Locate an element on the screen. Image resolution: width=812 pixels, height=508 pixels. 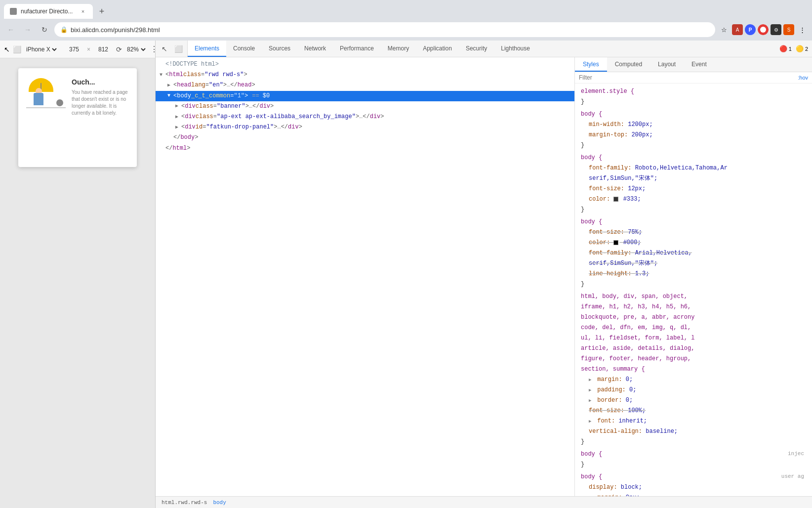
zoom-selector: 82% is located at coordinates (136, 49).